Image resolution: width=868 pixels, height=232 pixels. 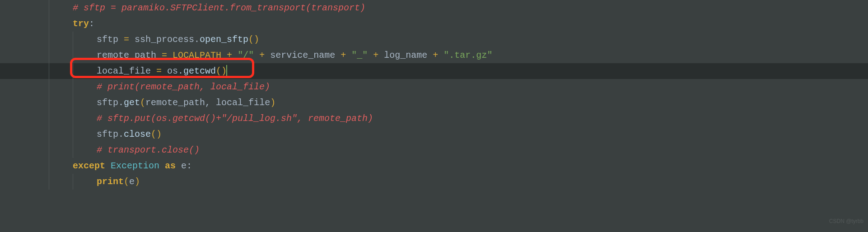 I want to click on token-comment: # sftp = paramiko.SFTPClient.from_transp…, so click(x=219, y=8).